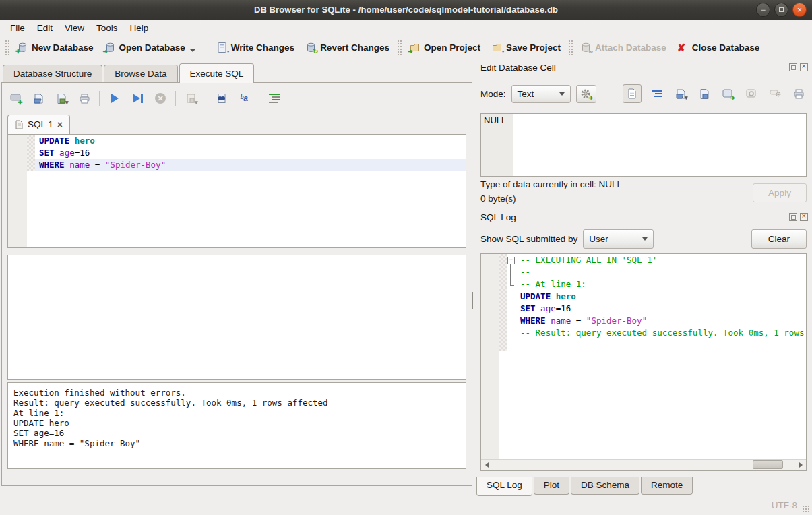 The image size is (812, 515). I want to click on tab-remote: Remote, so click(667, 485).